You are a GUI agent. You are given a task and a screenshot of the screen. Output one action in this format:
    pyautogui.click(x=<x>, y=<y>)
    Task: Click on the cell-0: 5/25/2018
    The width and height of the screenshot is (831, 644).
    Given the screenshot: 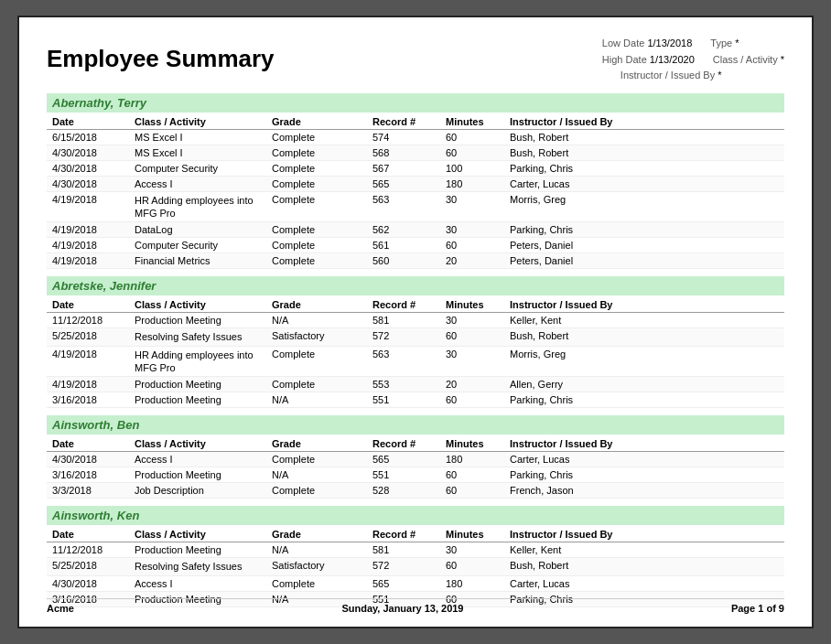 What is the action you would take?
    pyautogui.click(x=93, y=337)
    